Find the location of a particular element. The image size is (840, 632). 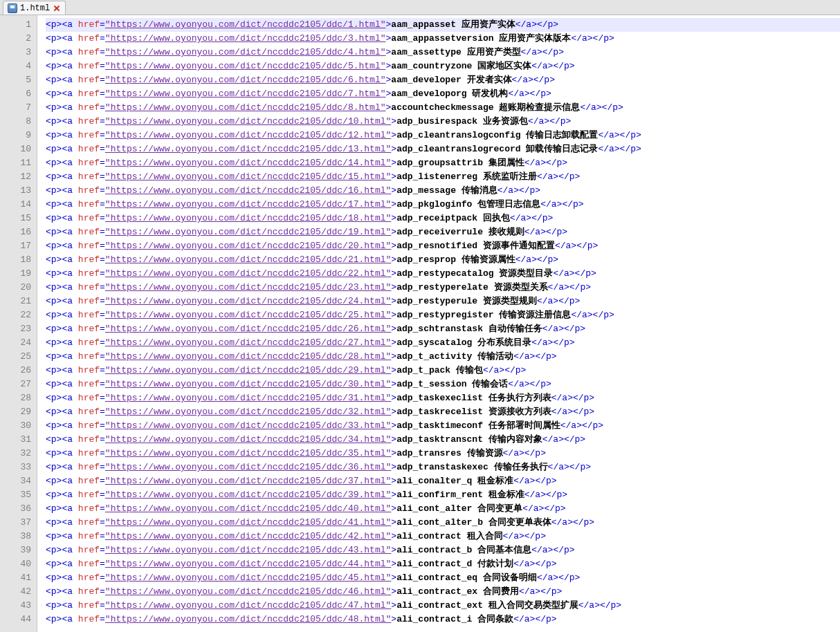

line-number: 9 is located at coordinates (15, 136).